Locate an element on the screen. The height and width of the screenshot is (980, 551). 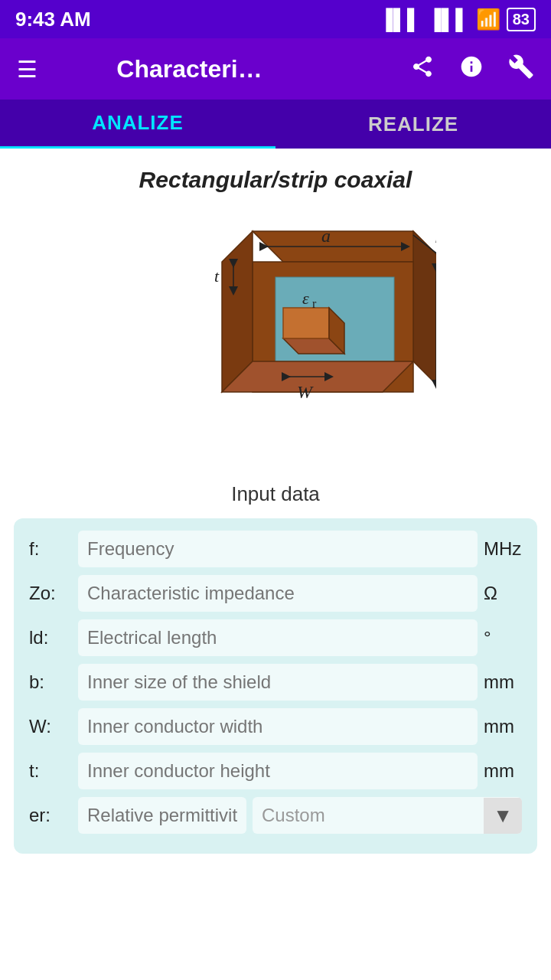
share-button is located at coordinates (422, 69).